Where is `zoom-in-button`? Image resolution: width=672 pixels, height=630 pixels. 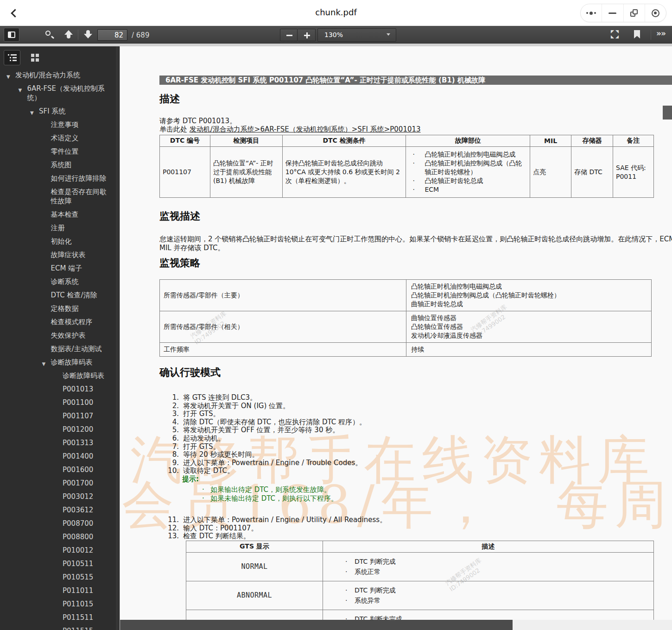
zoom-in-button is located at coordinates (307, 35).